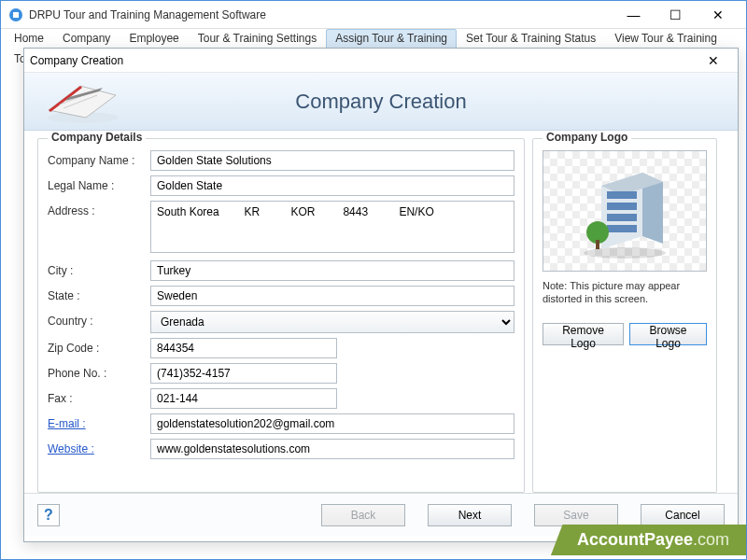 The width and height of the screenshot is (747, 560). What do you see at coordinates (258, 39) in the screenshot?
I see `menu-tour-training-settings: Tour & Training Settings` at bounding box center [258, 39].